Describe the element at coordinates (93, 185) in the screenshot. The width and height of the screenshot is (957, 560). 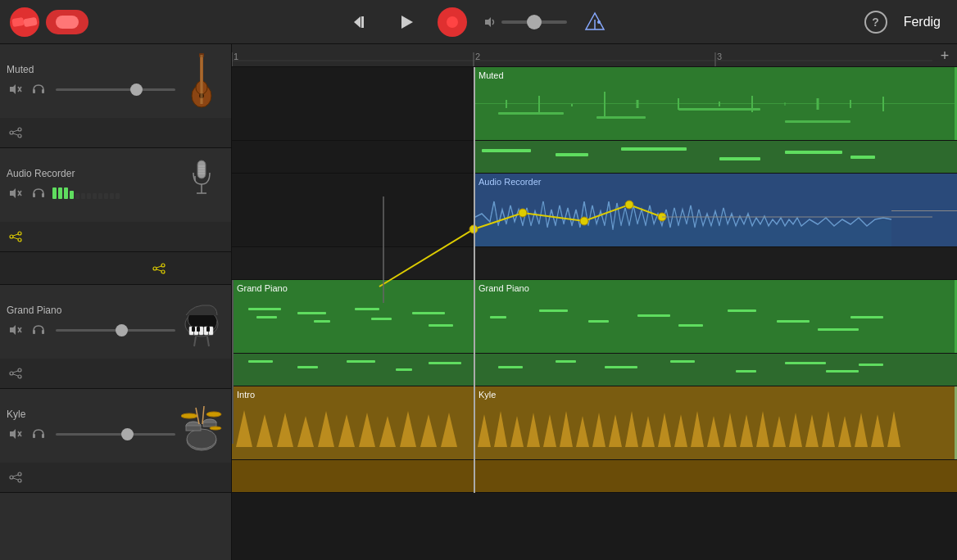
I see `audio-controls: Audio Recorder` at that location.